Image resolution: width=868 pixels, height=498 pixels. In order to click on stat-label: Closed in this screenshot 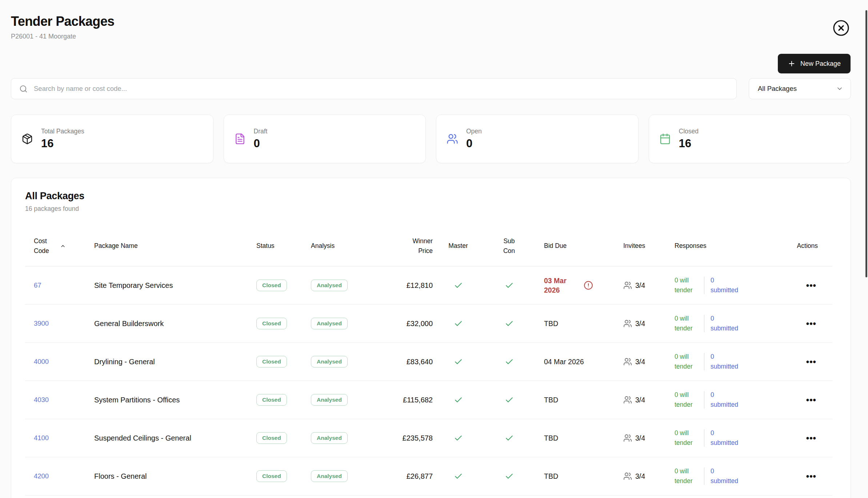, I will do `click(689, 132)`.